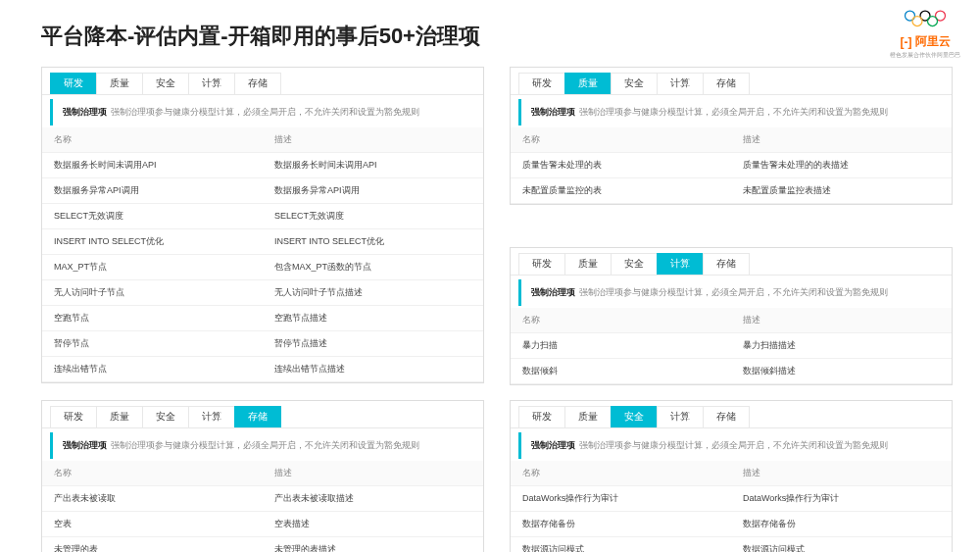 The width and height of the screenshot is (980, 552). What do you see at coordinates (153, 268) in the screenshot?
I see `cell-name: MAX_PT节点` at bounding box center [153, 268].